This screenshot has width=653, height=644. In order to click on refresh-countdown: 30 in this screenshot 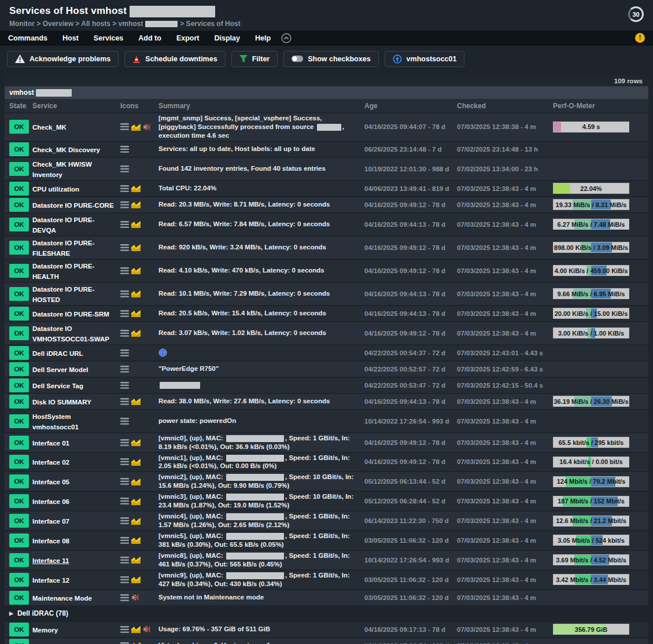, I will do `click(636, 14)`.